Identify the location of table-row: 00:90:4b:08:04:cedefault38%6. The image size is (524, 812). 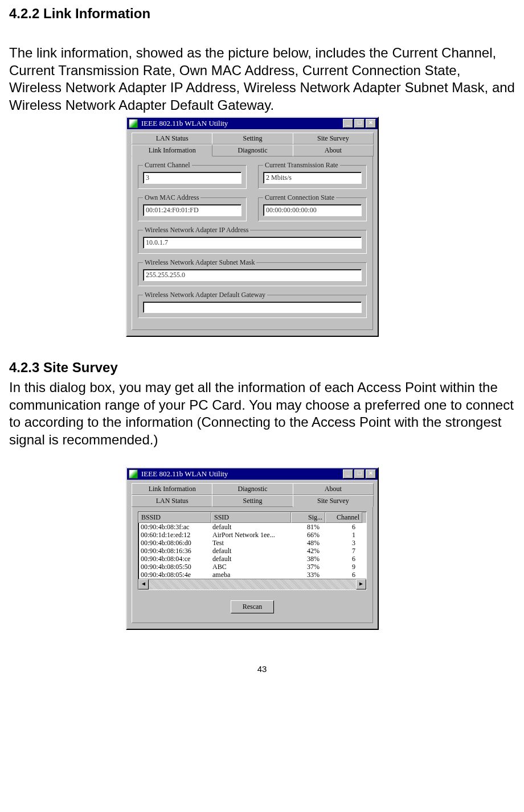
(252, 559).